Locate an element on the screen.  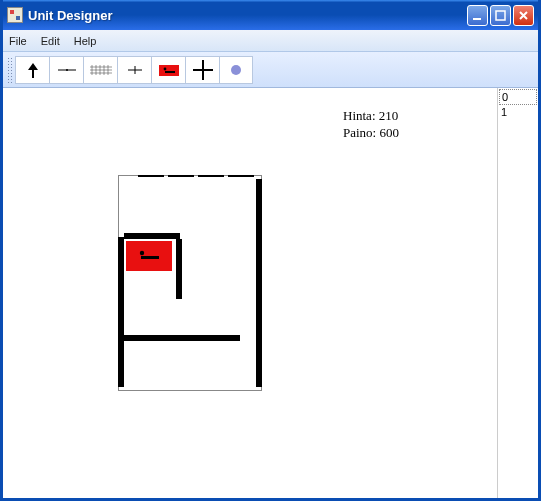
window-controls is located at coordinates (500, 16).